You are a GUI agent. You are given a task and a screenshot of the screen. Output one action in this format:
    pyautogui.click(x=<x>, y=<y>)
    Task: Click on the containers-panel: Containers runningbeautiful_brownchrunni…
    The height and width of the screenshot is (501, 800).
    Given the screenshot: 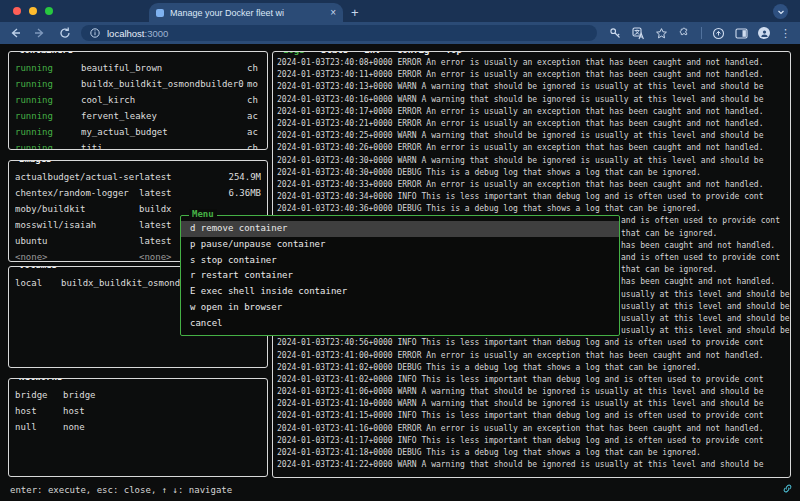 What is the action you would take?
    pyautogui.click(x=138, y=100)
    